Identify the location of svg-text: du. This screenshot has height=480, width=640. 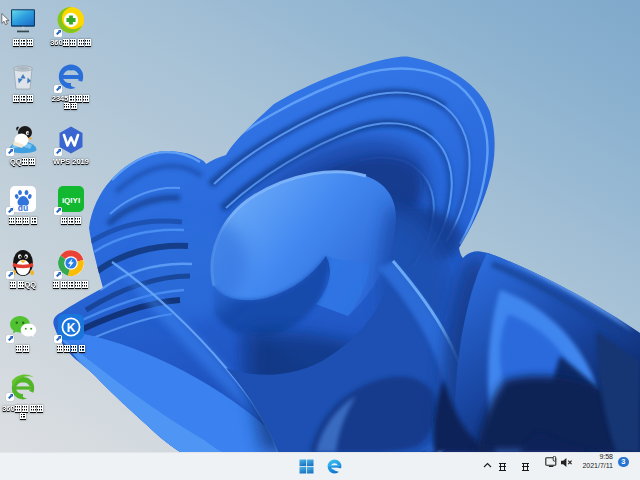
(23, 208).